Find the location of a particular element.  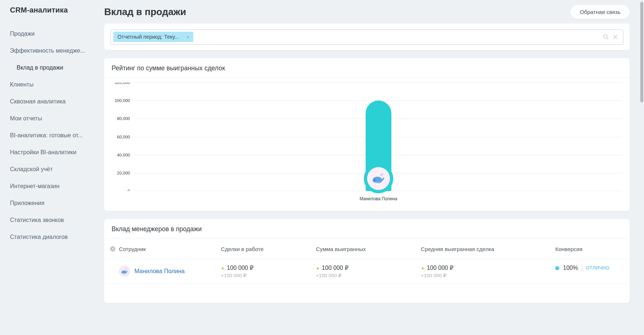

filter-search-input: Отчетный период: Теку... × is located at coordinates (367, 37).